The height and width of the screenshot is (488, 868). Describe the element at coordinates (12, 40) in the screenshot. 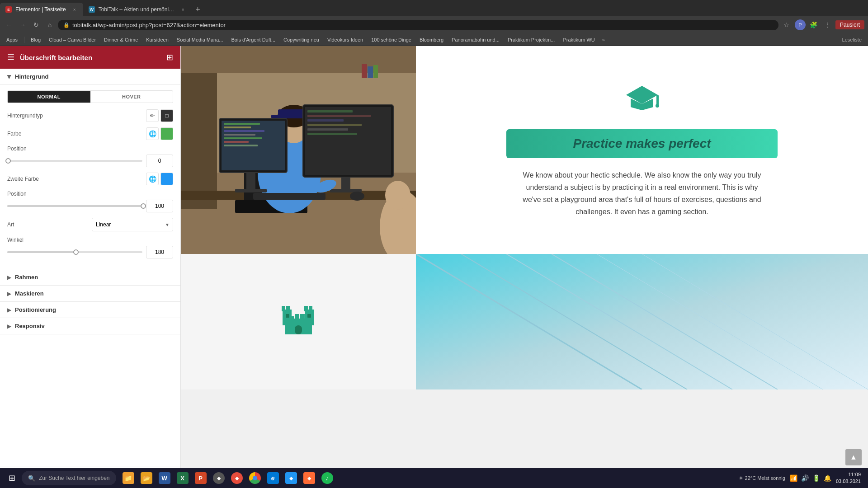

I see `bookmark-apps: Apps` at that location.